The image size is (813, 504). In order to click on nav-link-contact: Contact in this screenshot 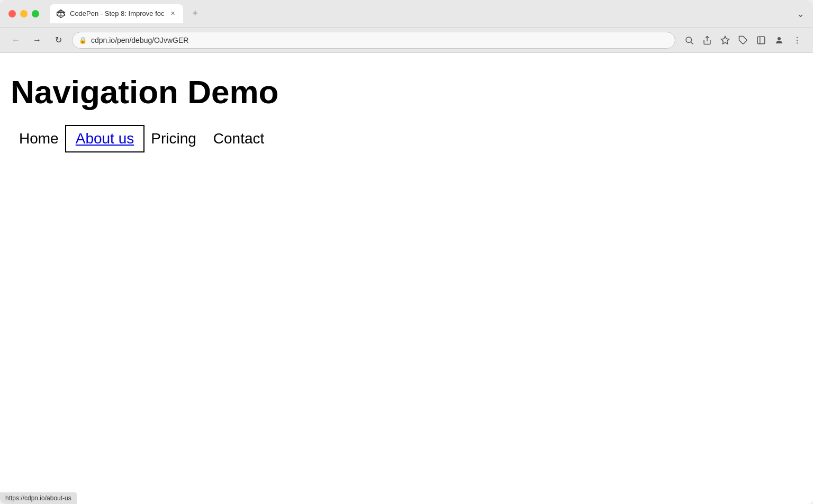, I will do `click(239, 139)`.